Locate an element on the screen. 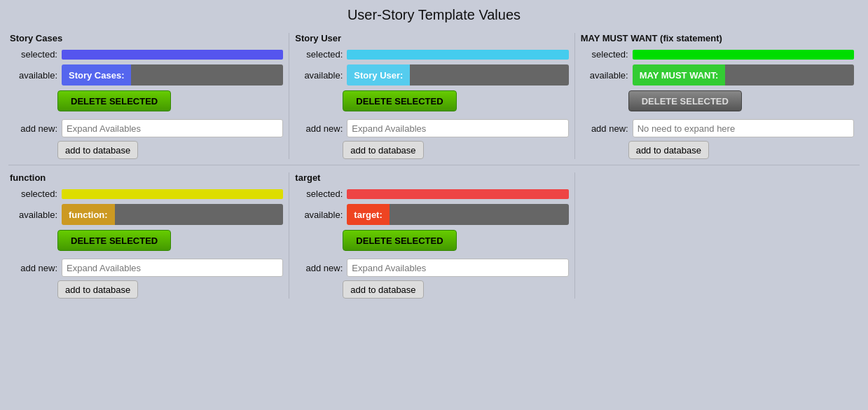  target-delete-wrapper: DELETE SELECTED is located at coordinates (432, 242).